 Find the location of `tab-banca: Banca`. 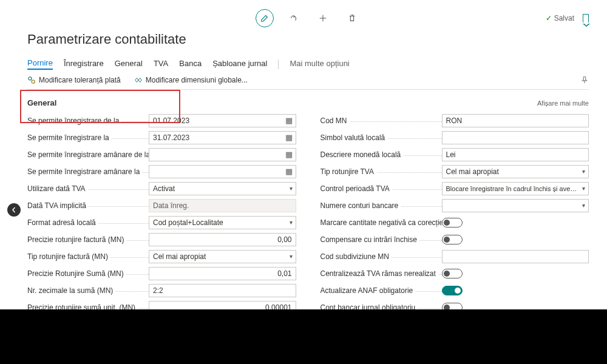

tab-banca: Banca is located at coordinates (191, 64).